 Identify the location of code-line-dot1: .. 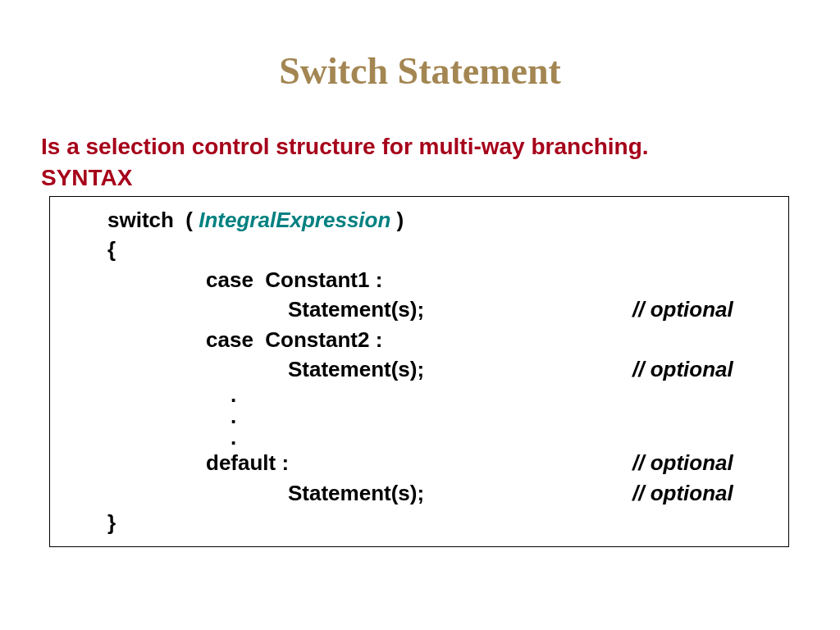
(419, 395).